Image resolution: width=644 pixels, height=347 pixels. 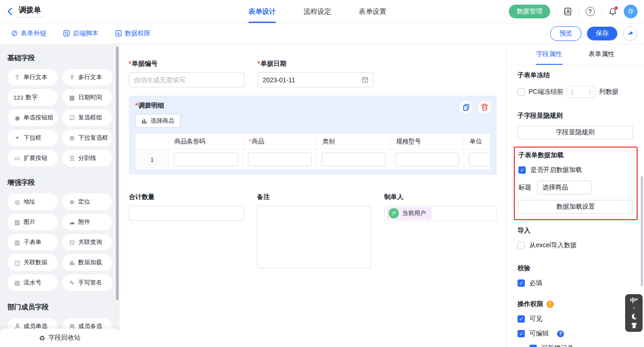 I want to click on import-excel-checkbox, so click(x=521, y=245).